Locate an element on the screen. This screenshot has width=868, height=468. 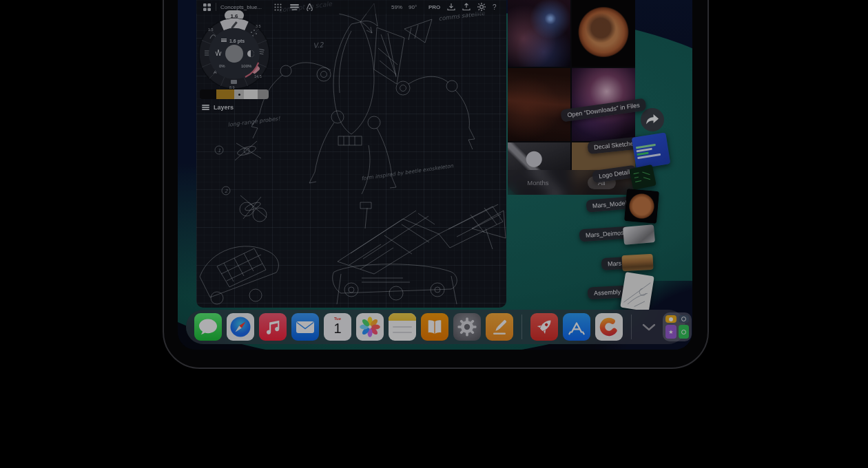
dock-app-music is located at coordinates (273, 327).